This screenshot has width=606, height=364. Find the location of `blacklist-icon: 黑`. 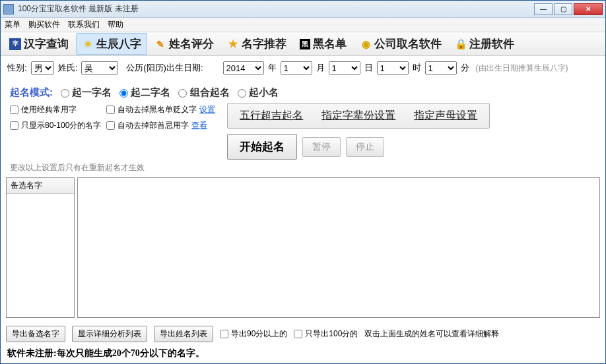

blacklist-icon: 黑 is located at coordinates (305, 44).